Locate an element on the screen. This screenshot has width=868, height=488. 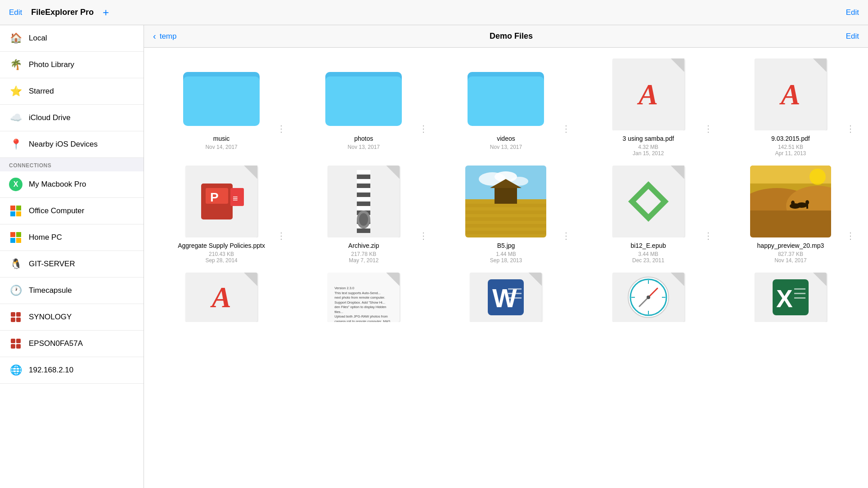
file-item-mp3: happy_preview_20.mp3 827.37 KB Nov 14, 2… is located at coordinates (791, 215).